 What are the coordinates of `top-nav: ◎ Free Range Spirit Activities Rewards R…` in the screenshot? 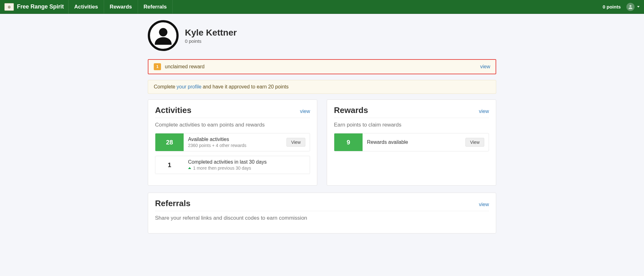 It's located at (322, 7).